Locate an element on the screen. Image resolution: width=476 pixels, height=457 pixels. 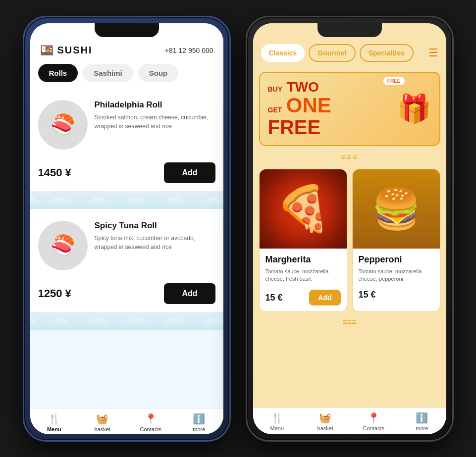
deco-lines-bottom: ≡≡≡ is located at coordinates (349, 322).